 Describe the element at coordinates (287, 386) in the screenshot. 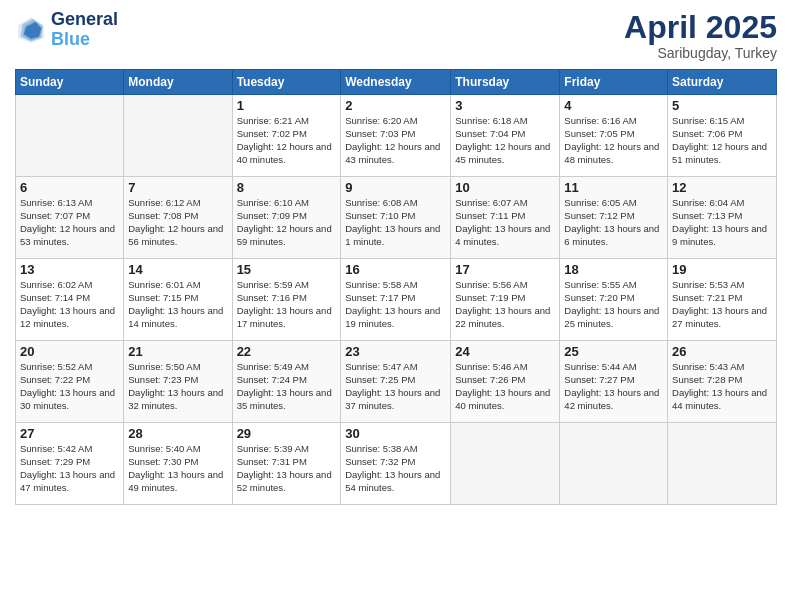

I see `day-info: Sunrise: 5:49 AM Sunset: 7:24 PM Dayligh…` at that location.